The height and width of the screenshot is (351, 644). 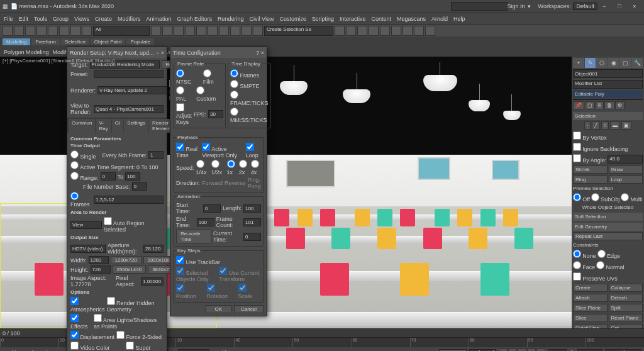 I want to click on modifier-stack-item: Editable Poly, so click(x=608, y=94).